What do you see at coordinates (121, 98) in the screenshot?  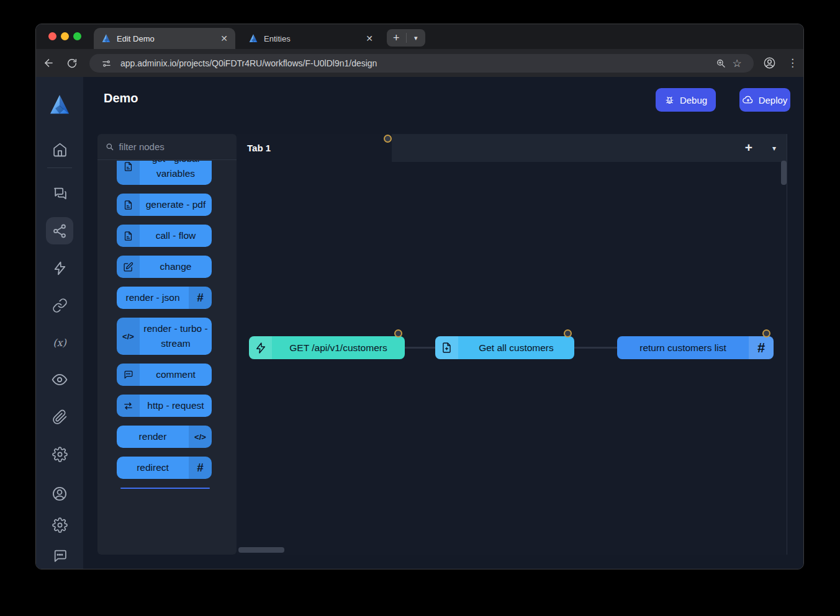 I see `page-title: Demo` at bounding box center [121, 98].